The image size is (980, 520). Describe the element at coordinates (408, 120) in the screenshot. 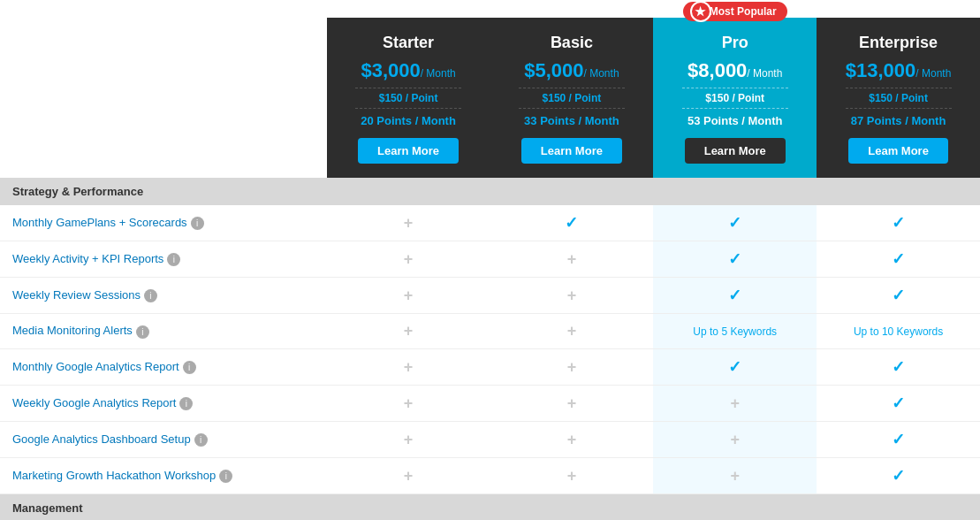

I see `plan-points-starter: 20 Points / Month` at that location.